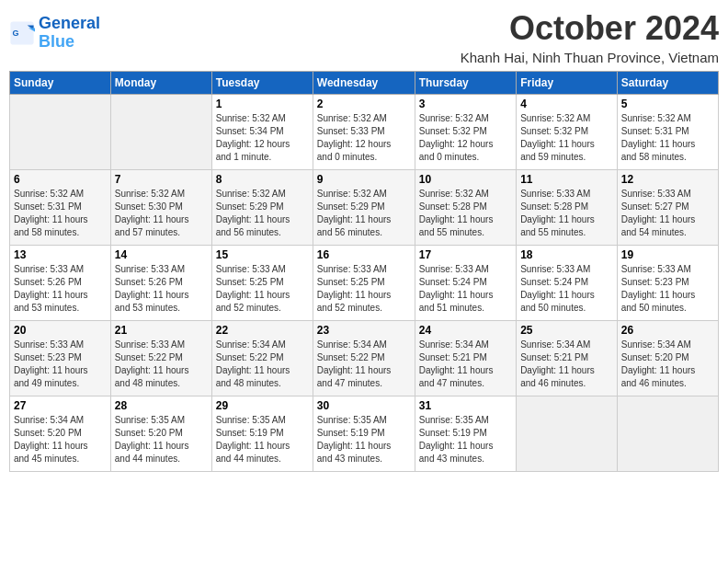 This screenshot has width=728, height=563. Describe the element at coordinates (667, 83) in the screenshot. I see `header-saturday: Saturday` at that location.